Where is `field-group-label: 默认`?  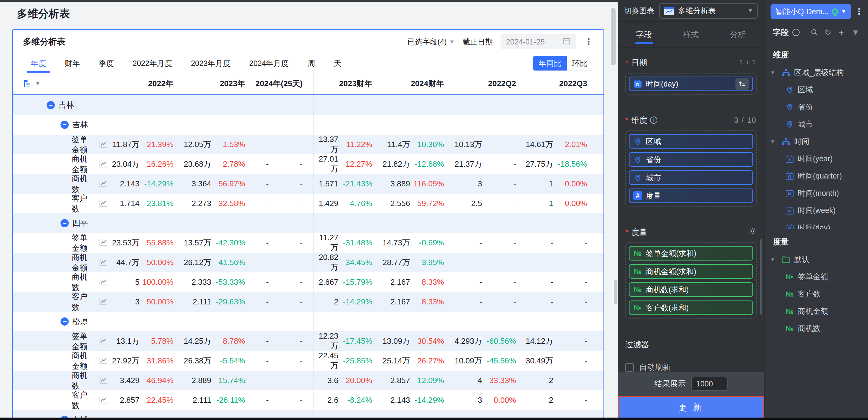 field-group-label: 默认 is located at coordinates (802, 259).